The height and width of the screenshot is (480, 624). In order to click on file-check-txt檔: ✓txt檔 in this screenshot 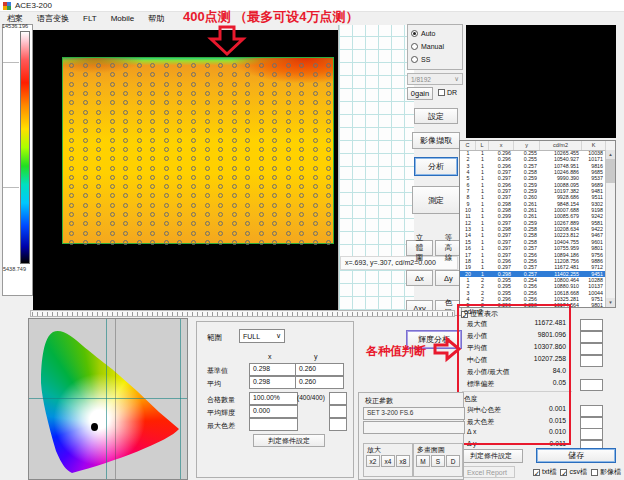, I will do `click(544, 472)`.